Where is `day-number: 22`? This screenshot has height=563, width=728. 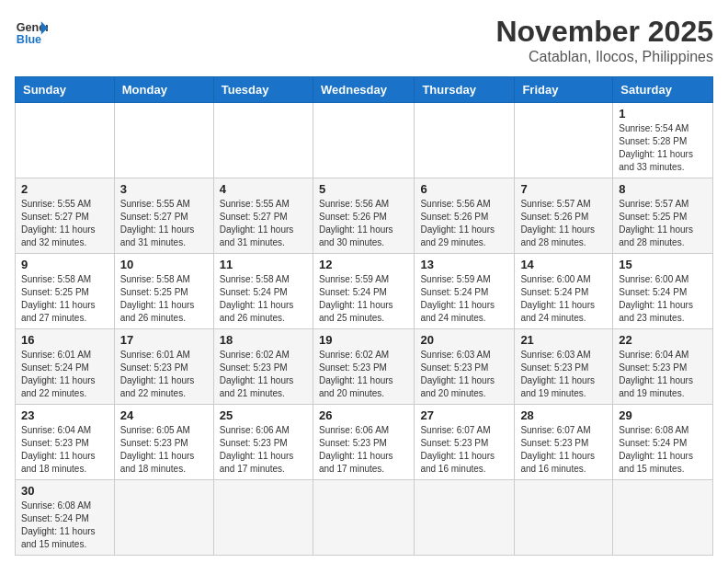 day-number: 22 is located at coordinates (663, 340).